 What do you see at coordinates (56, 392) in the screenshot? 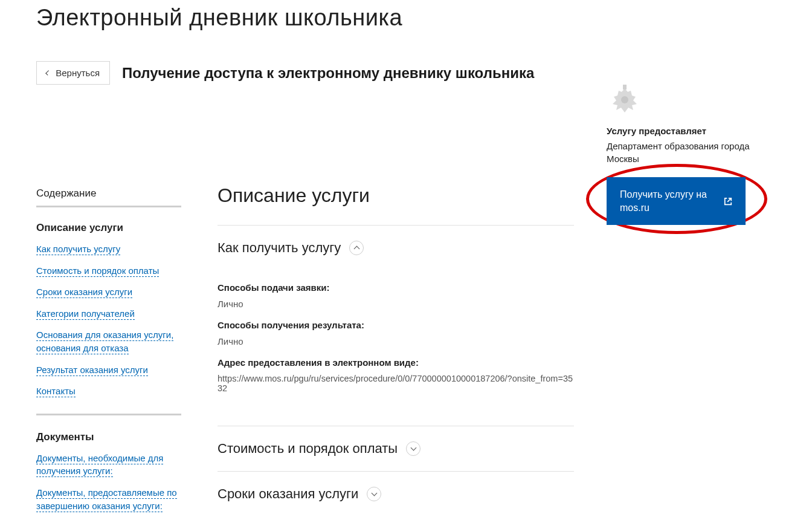
I see `sidebar-link-contacts: Контакты` at bounding box center [56, 392].